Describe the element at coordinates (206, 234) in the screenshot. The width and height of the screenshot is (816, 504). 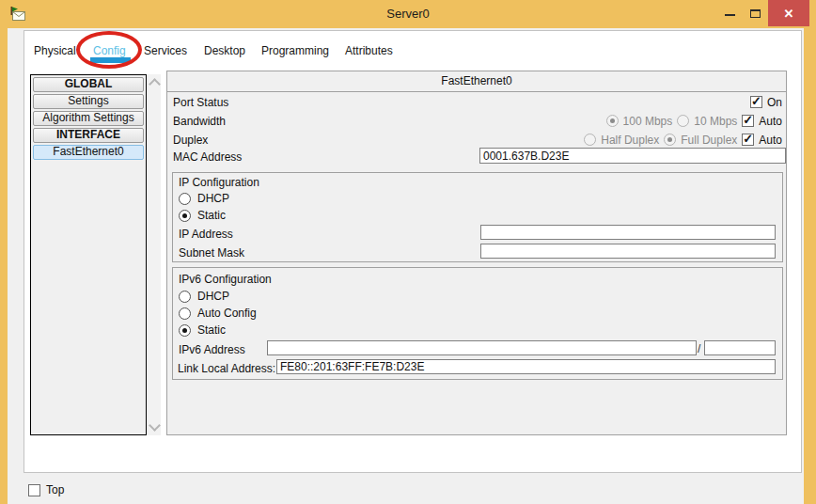
I see `ip-address-label: IP Address` at that location.